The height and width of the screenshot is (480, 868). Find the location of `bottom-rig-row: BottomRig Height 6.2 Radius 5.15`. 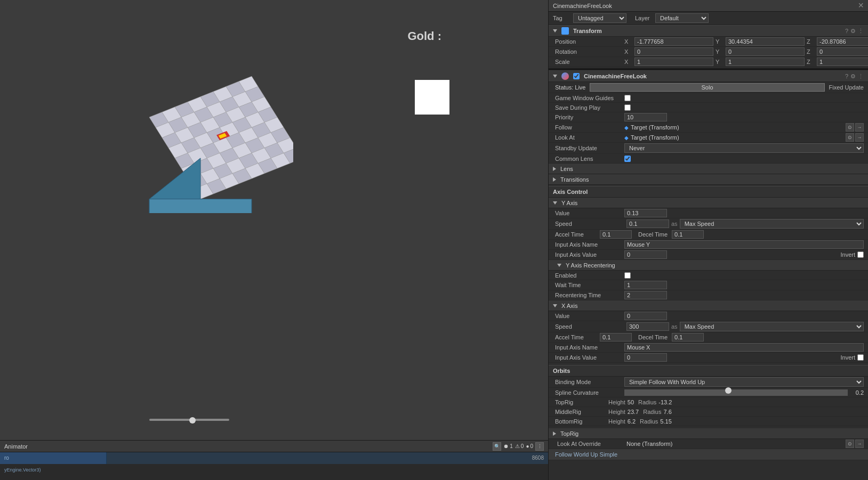

bottom-rig-row: BottomRig Height 6.2 Radius 5.15 is located at coordinates (708, 421).